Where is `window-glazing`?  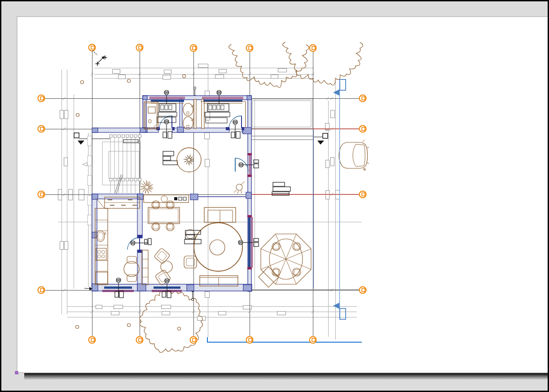
window-glazing is located at coordinates (118, 287).